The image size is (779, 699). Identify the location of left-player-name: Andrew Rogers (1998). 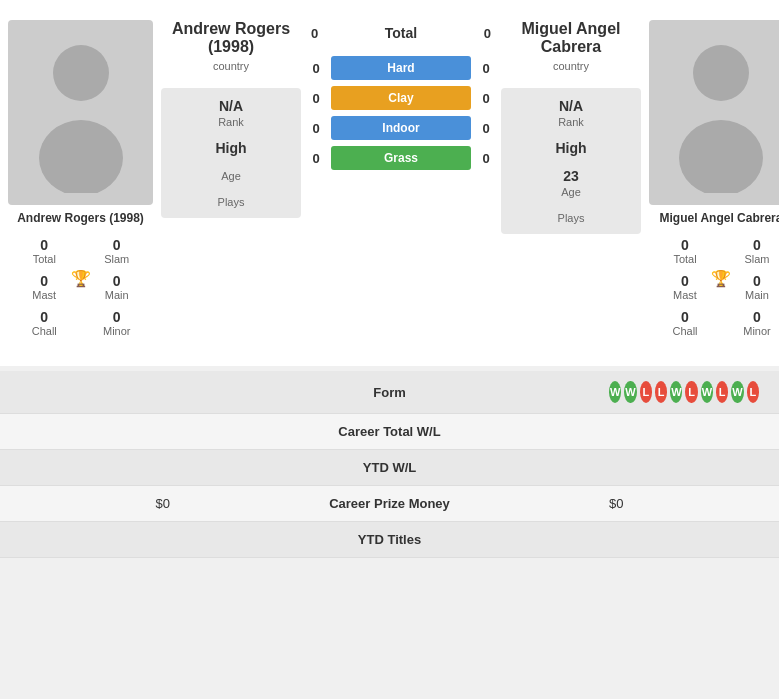
(80, 218).